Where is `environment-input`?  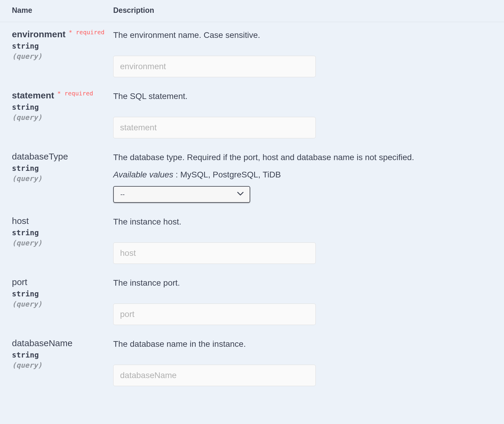
environment-input is located at coordinates (214, 66).